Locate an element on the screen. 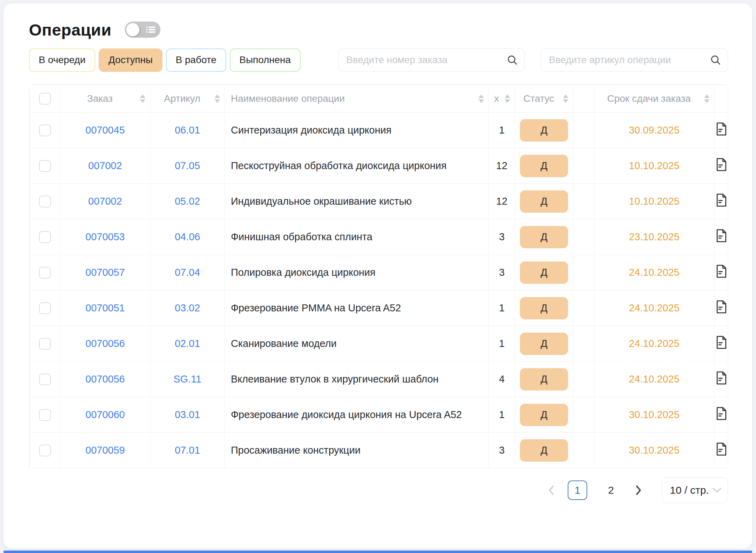 Image resolution: width=756 pixels, height=553 pixels. article-search is located at coordinates (635, 60).